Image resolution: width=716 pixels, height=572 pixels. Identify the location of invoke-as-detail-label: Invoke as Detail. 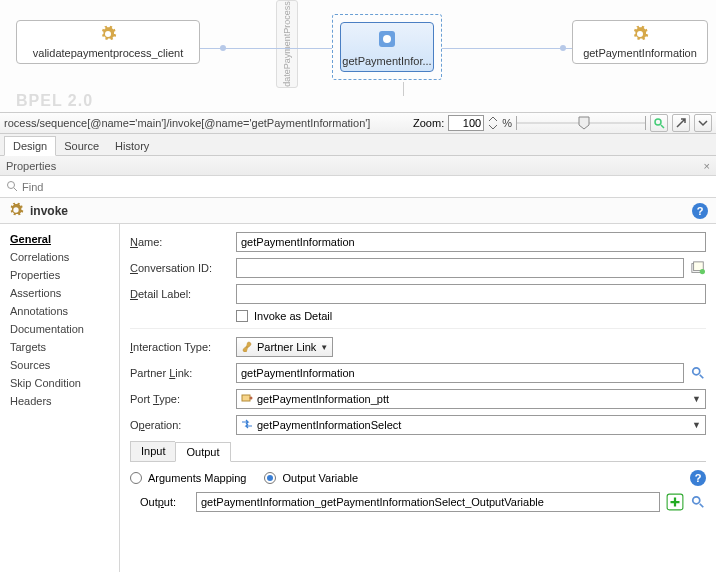
(293, 316).